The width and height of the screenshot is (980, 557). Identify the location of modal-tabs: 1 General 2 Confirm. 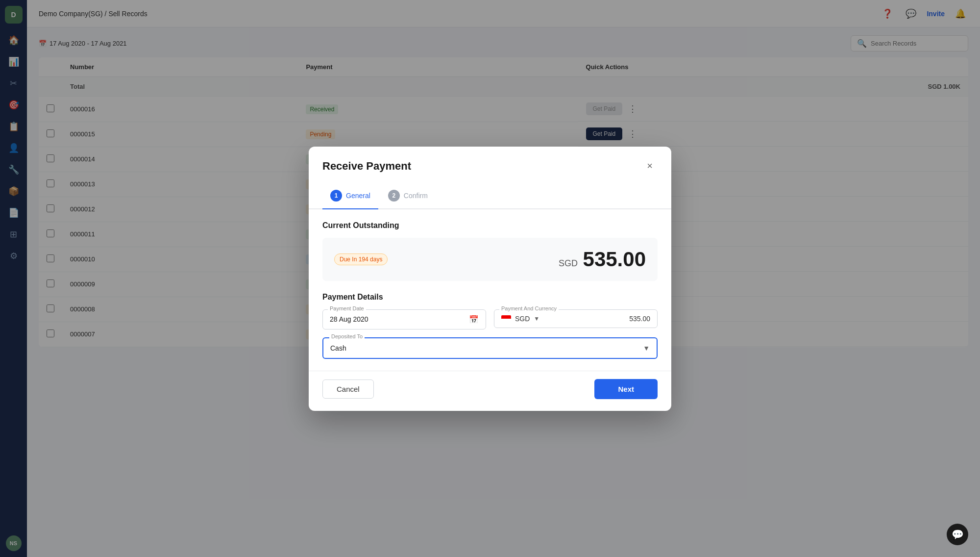
(490, 194).